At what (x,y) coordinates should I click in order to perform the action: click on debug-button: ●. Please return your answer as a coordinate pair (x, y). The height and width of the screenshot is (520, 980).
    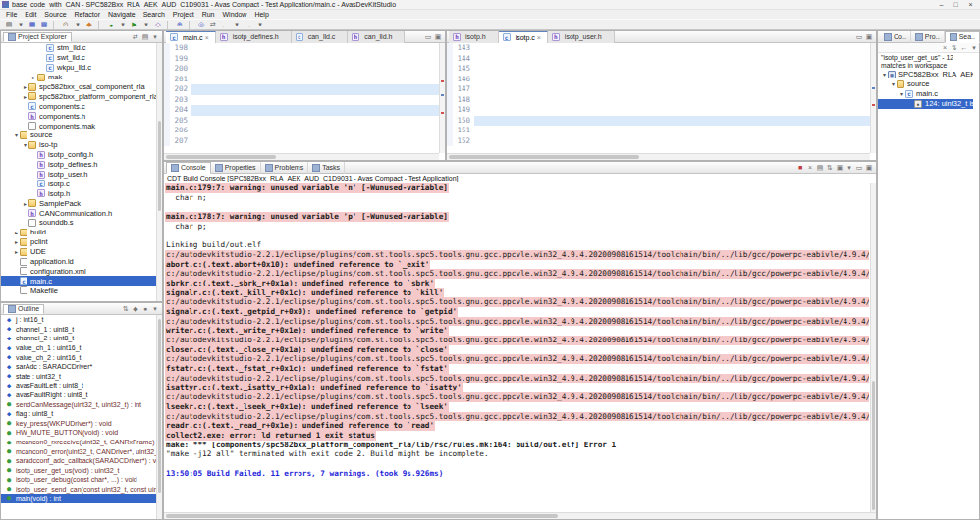
    Looking at the image, I should click on (111, 26).